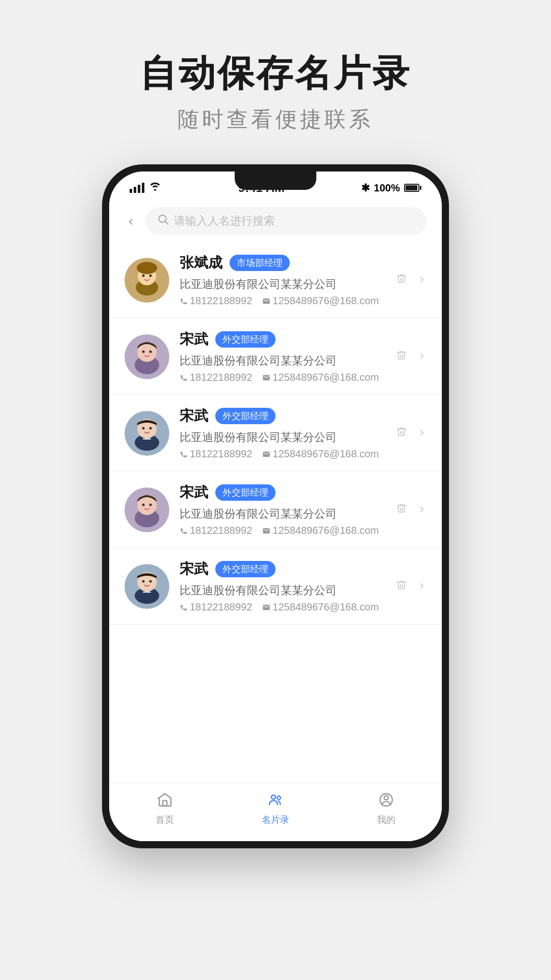  What do you see at coordinates (276, 801) in the screenshot?
I see `contacts-tab-icon` at bounding box center [276, 801].